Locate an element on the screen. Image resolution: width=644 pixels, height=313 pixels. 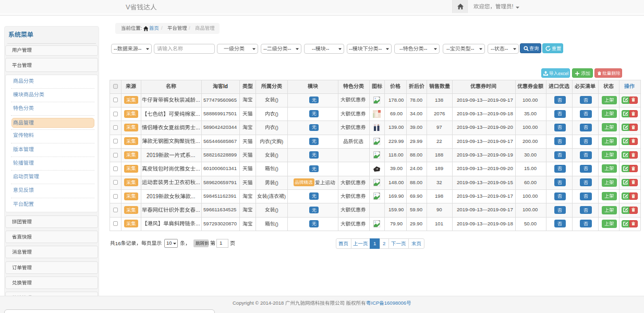
svg-text: 97 is located at coordinates (439, 127).